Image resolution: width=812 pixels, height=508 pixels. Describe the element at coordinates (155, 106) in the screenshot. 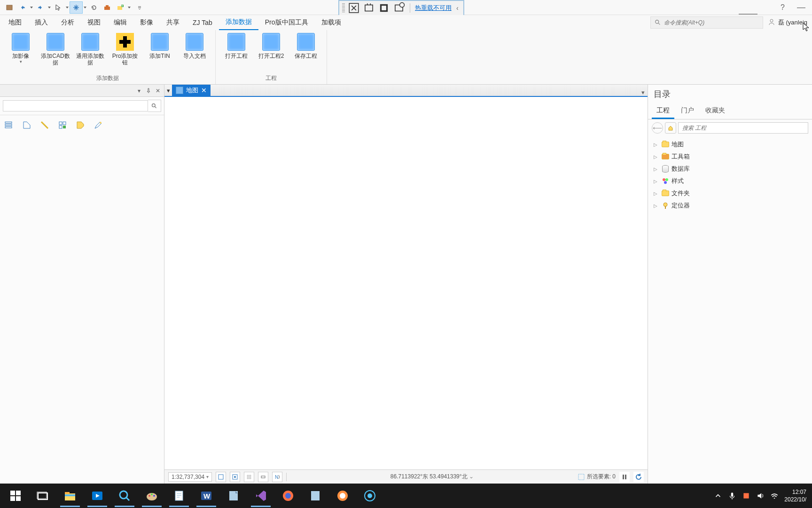

I see `contents-search-button` at that location.